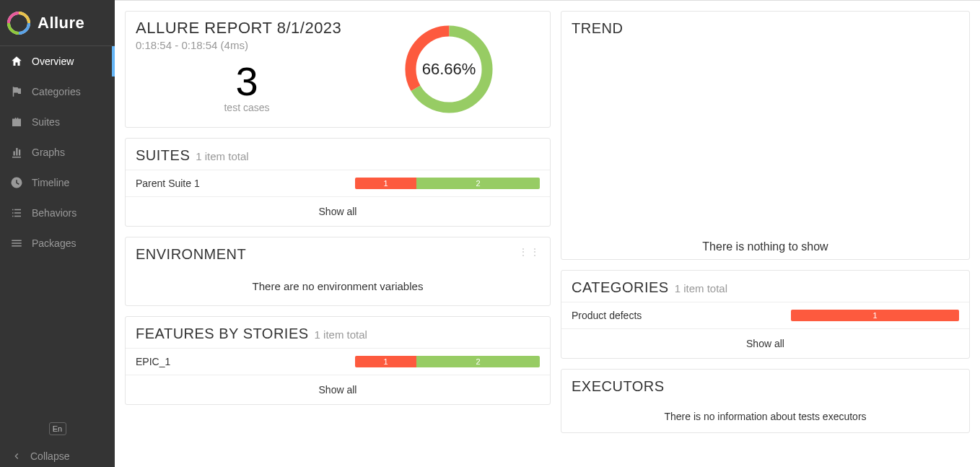  What do you see at coordinates (222, 333) in the screenshot?
I see `features-title: FEATURES BY STORIES` at bounding box center [222, 333].